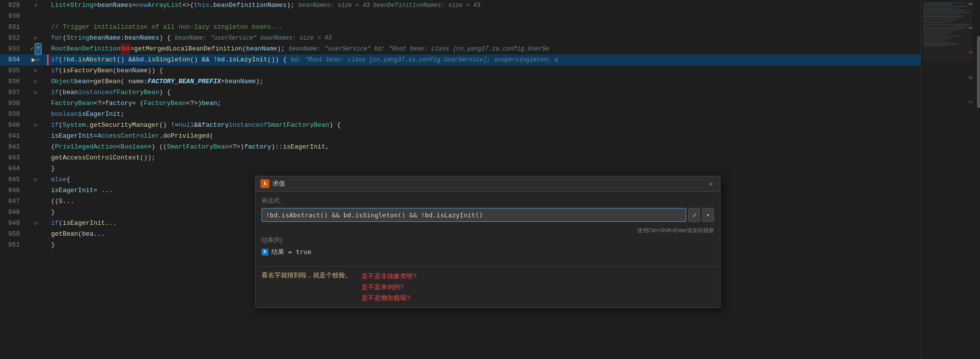 This screenshot has width=980, height=359. Describe the element at coordinates (211, 5) in the screenshot. I see `code-token: .` at that location.